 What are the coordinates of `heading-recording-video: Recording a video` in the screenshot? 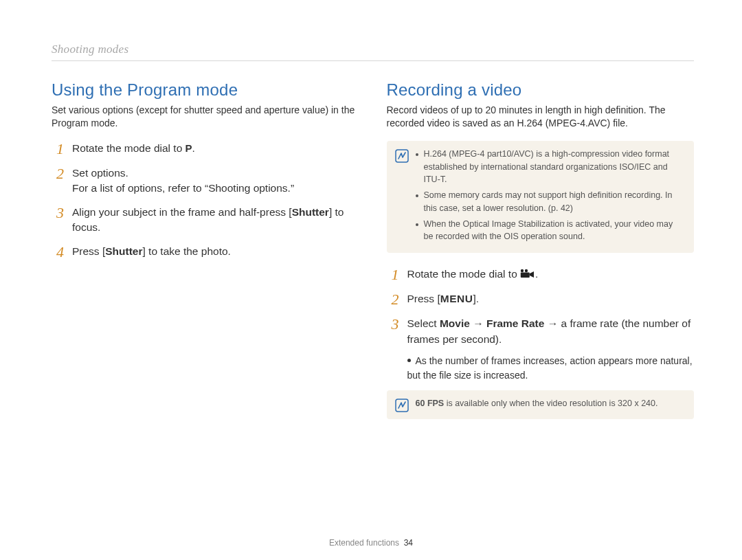 It's located at (541, 90).